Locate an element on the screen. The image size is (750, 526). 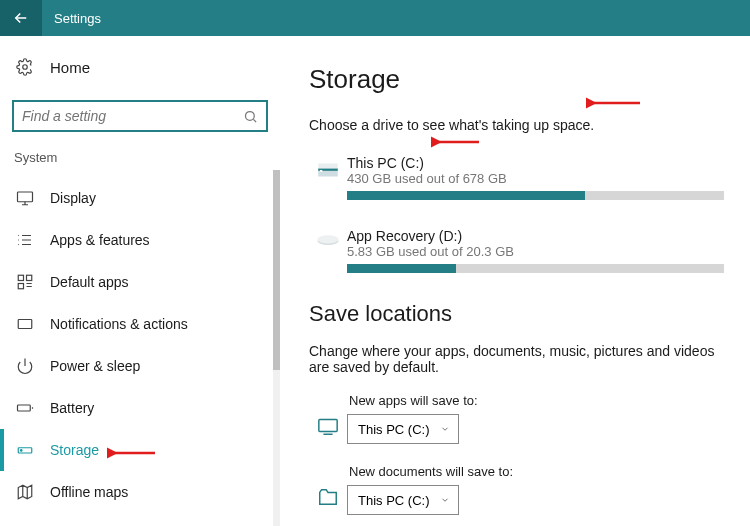
sidebar-item-label: Default apps is located at coordinates (90, 282).